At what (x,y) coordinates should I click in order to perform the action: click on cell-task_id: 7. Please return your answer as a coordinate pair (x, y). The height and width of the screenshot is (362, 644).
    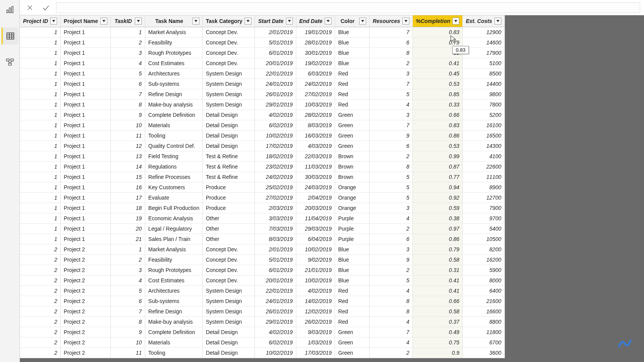
    Looking at the image, I should click on (128, 311).